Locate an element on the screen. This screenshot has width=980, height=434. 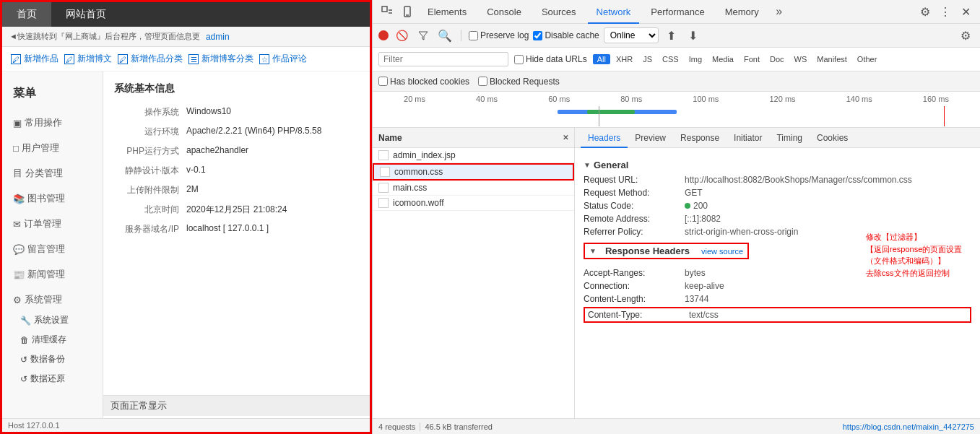
filter-btn-ws: WS is located at coordinates (801, 59).